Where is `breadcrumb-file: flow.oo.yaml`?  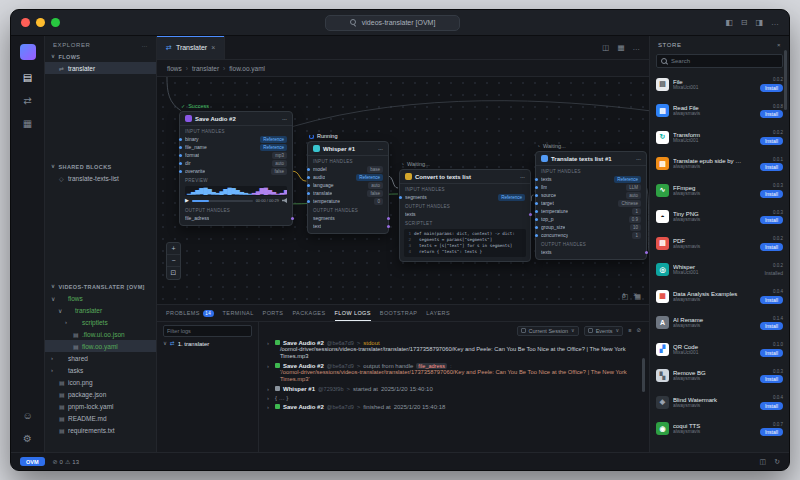
breadcrumb-file: flow.oo.yaml is located at coordinates (242, 68).